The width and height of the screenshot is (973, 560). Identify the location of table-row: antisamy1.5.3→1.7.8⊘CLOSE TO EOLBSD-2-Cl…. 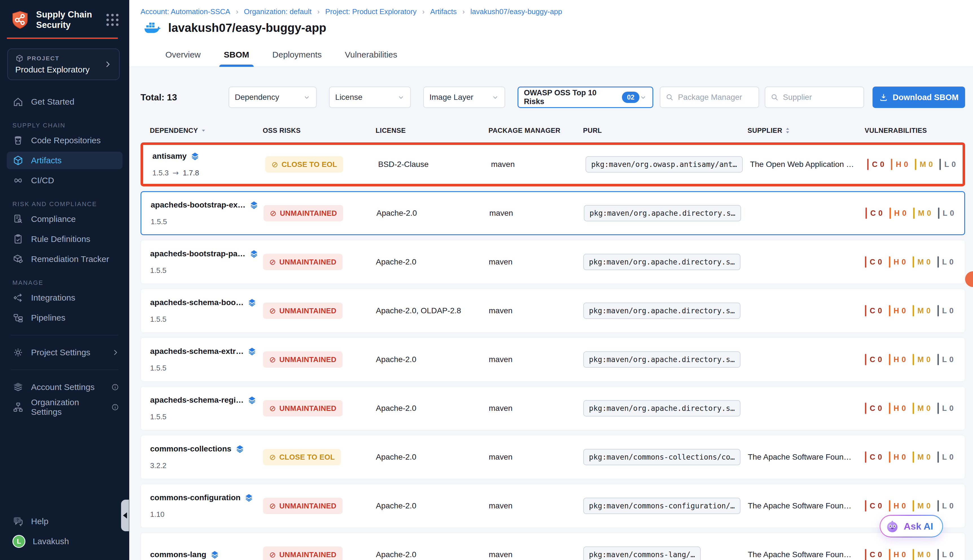
(553, 165).